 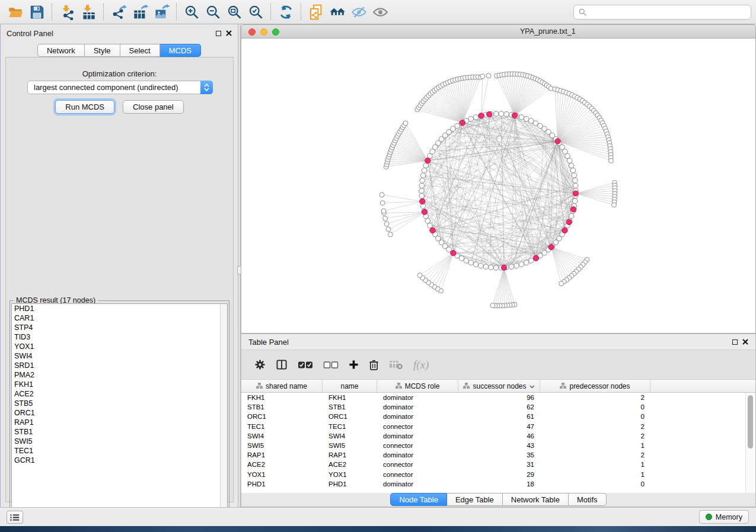 What do you see at coordinates (192, 12) in the screenshot?
I see `zoom-in-icon` at bounding box center [192, 12].